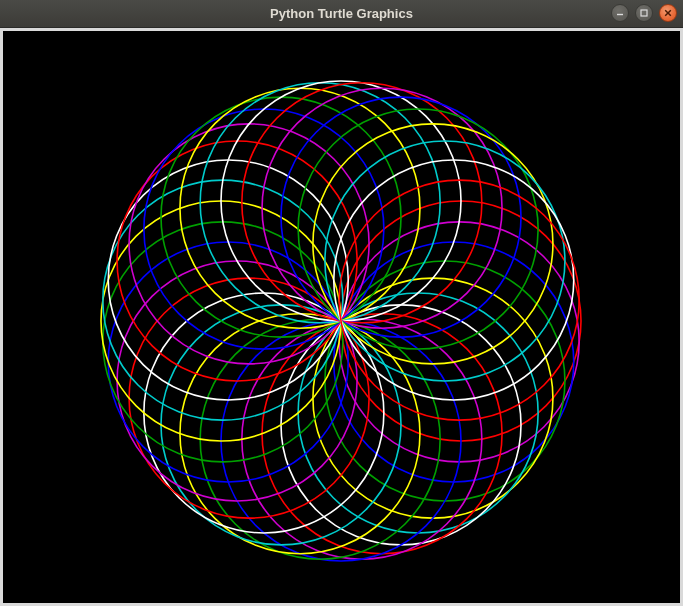 This screenshot has width=683, height=606. Describe the element at coordinates (644, 13) in the screenshot. I see `maximize-icon` at that location.